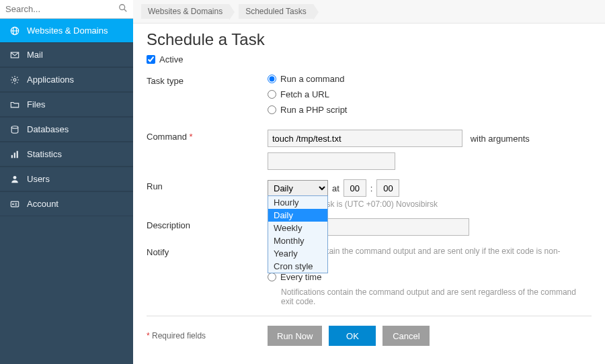 The height and width of the screenshot is (364, 605). I want to click on run-hour-input, so click(355, 188).